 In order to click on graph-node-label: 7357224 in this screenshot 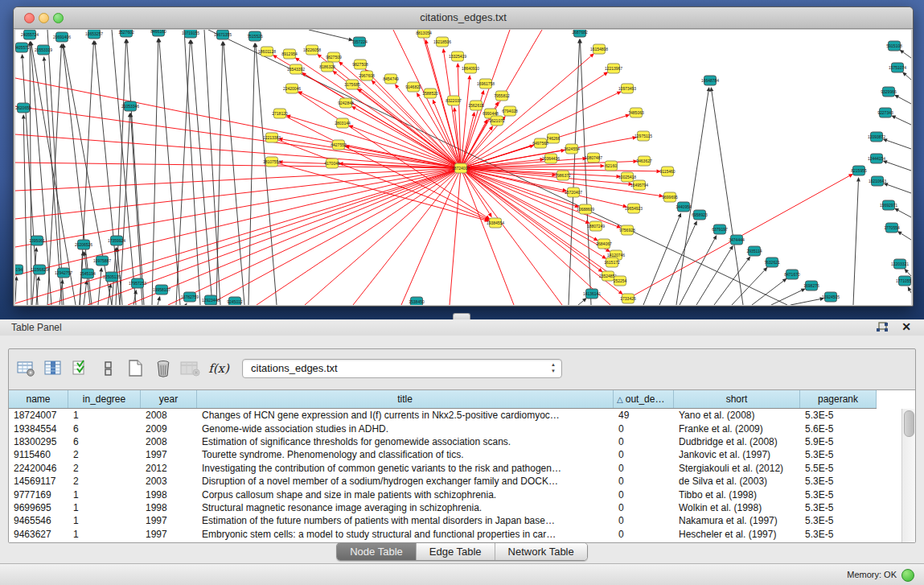, I will do `click(359, 42)`.